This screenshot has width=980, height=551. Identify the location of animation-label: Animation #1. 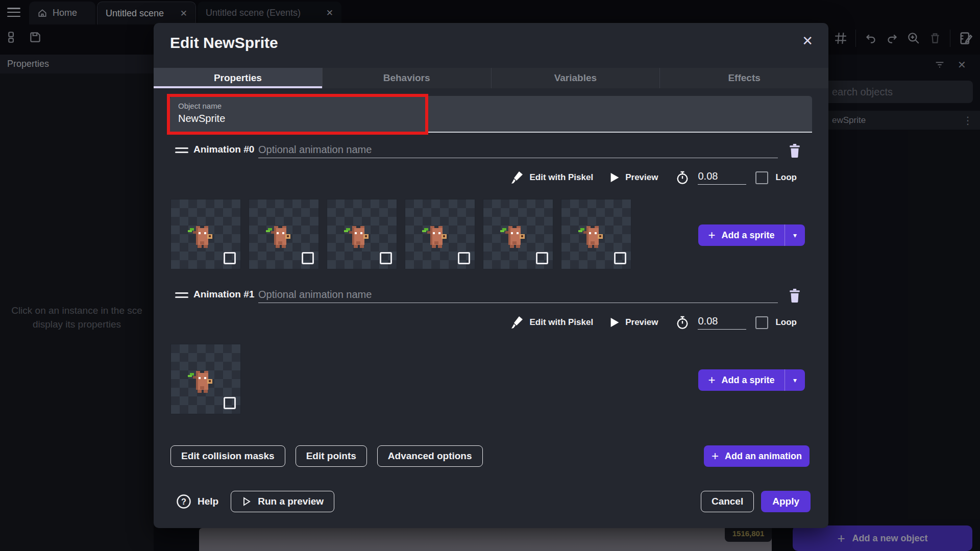
(224, 294).